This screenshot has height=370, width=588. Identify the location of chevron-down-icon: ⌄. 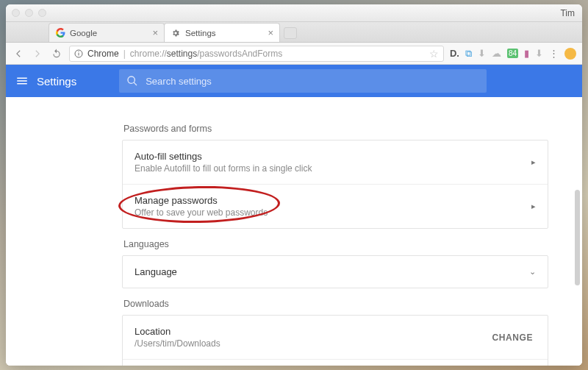
(532, 272).